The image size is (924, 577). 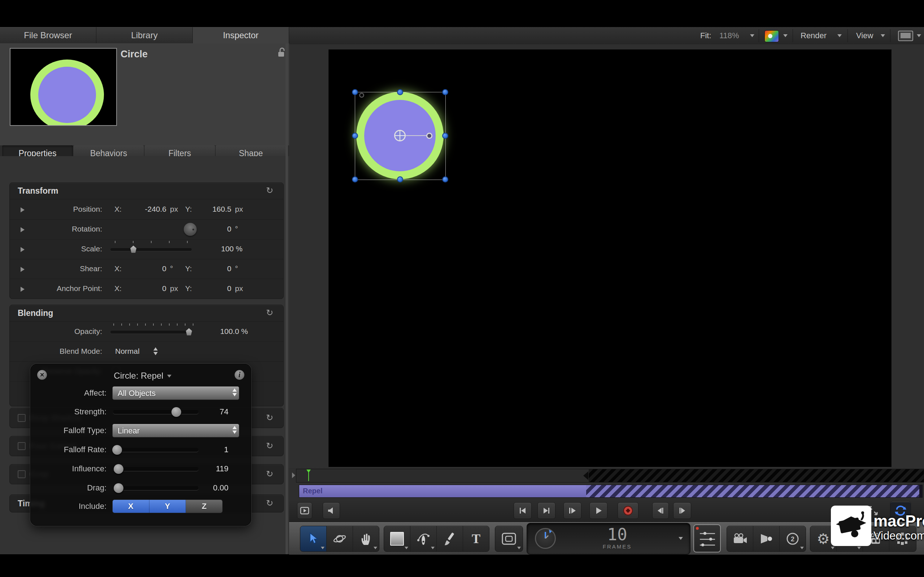 I want to click on mask-tool, so click(x=509, y=539).